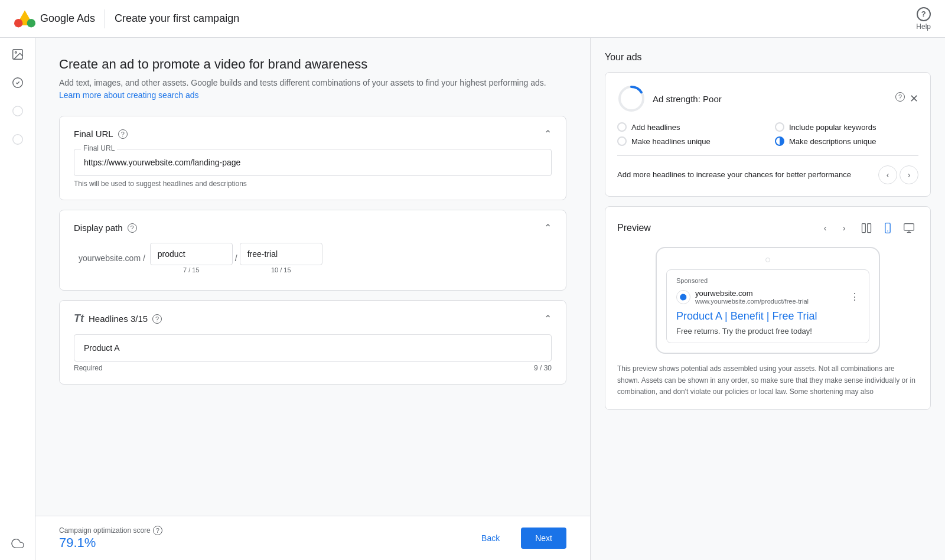 This screenshot has width=945, height=560. I want to click on domain-icon, so click(683, 297).